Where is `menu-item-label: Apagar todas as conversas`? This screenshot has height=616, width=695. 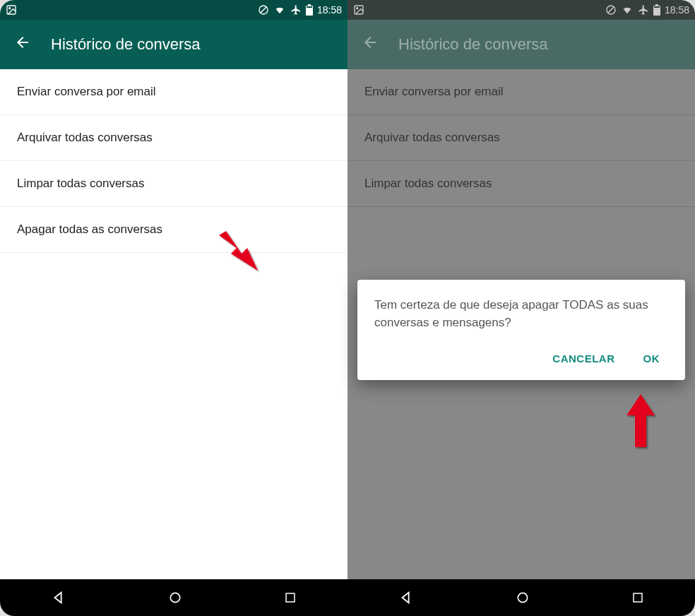 menu-item-label: Apagar todas as conversas is located at coordinates (90, 229).